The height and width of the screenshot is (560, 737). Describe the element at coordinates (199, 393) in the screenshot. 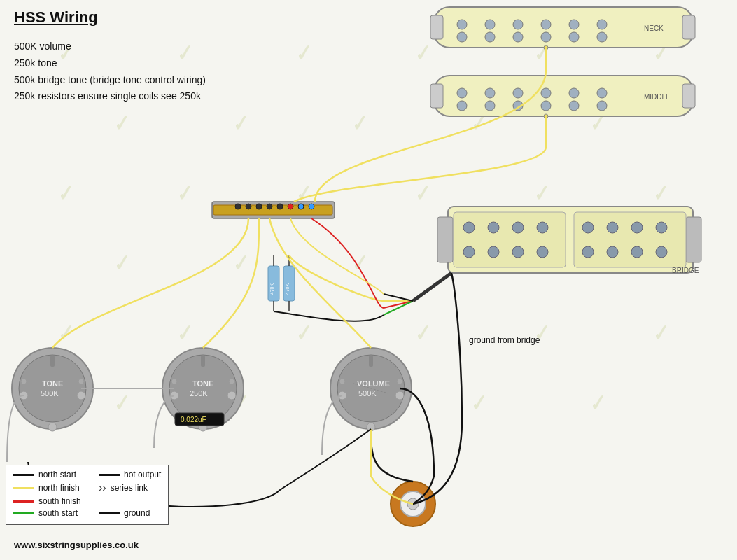

I see `svg-text: 250K` at that location.